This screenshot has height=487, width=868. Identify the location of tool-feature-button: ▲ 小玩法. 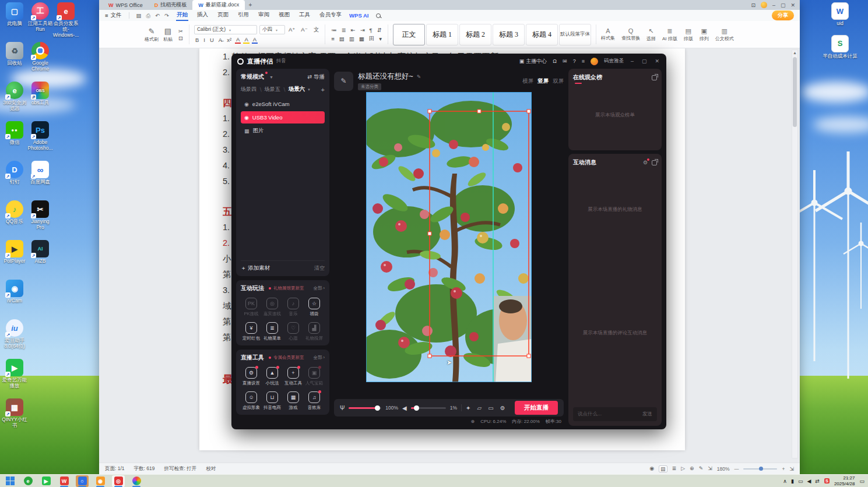
(272, 376).